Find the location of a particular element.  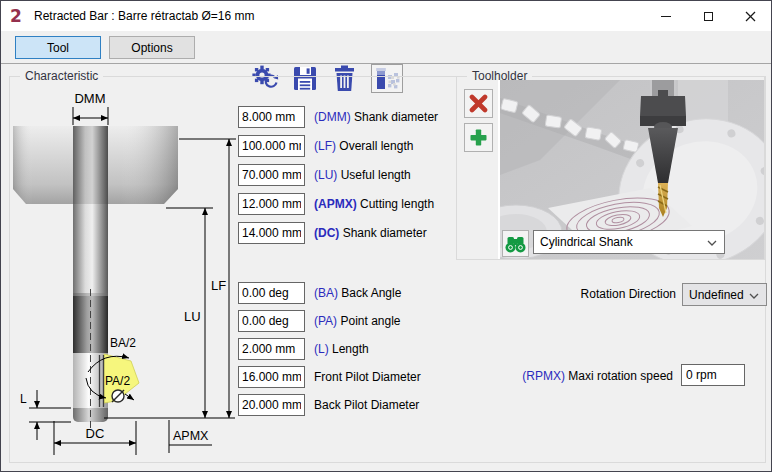

binoculars-icon is located at coordinates (516, 244).